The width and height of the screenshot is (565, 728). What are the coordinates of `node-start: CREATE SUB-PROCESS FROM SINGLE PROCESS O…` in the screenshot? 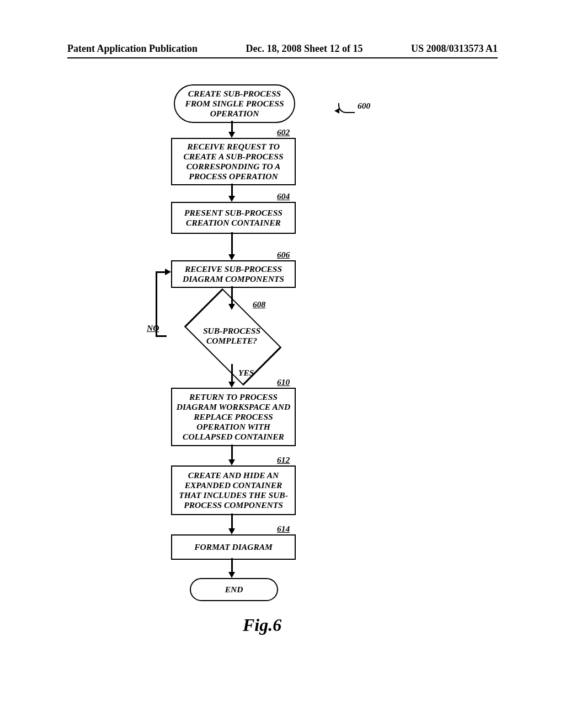 It's located at (234, 104).